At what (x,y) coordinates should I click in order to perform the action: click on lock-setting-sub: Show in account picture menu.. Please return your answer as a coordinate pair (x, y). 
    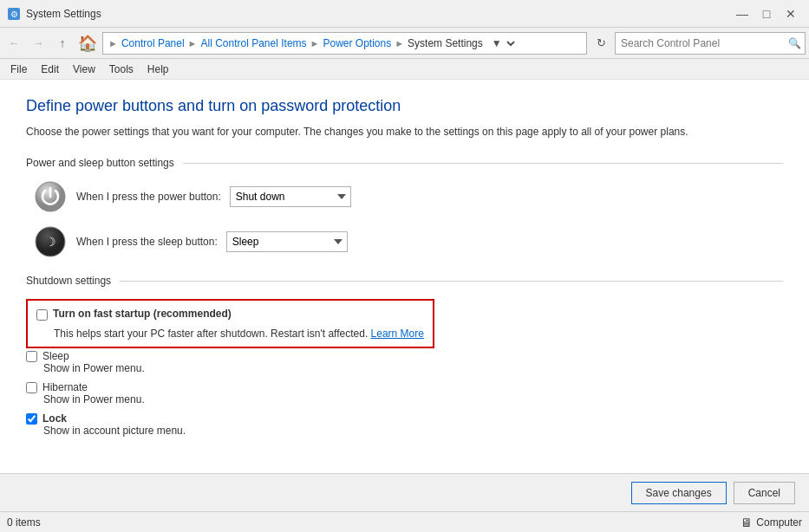
    Looking at the image, I should click on (413, 431).